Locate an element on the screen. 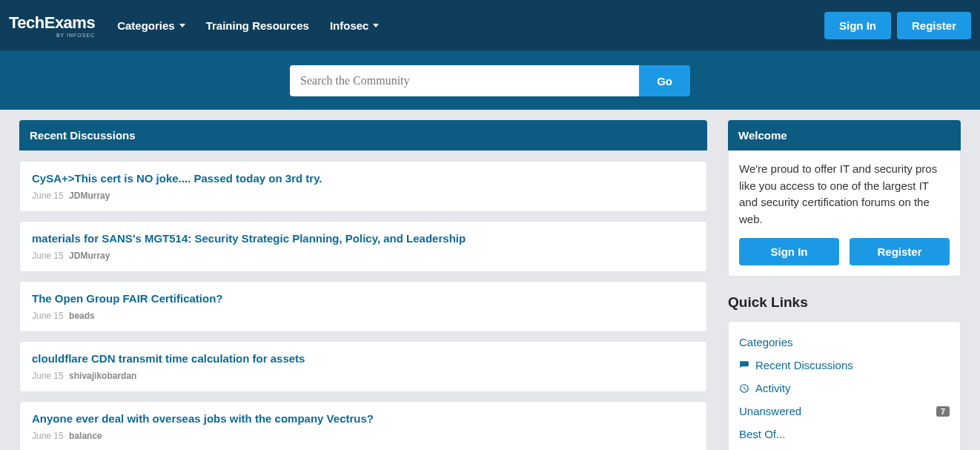 The width and height of the screenshot is (980, 450). sign-in-button: Sign In is located at coordinates (858, 25).